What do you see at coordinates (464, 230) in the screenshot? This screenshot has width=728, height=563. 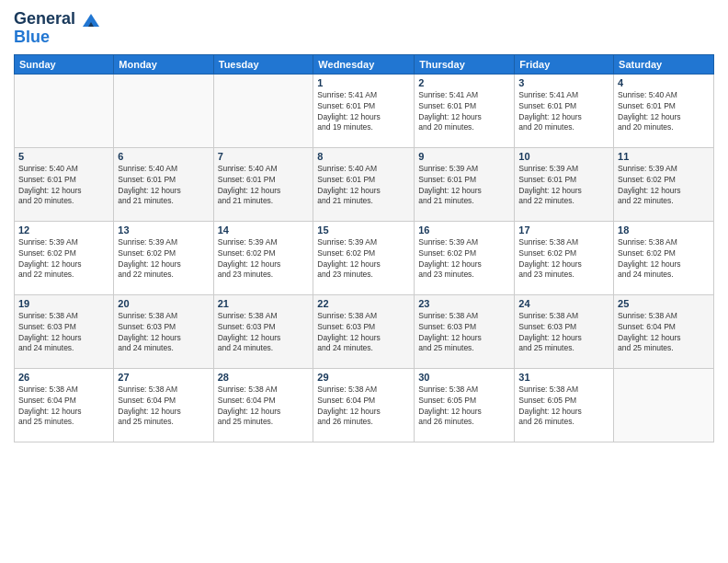 I see `day-number: 16` at bounding box center [464, 230].